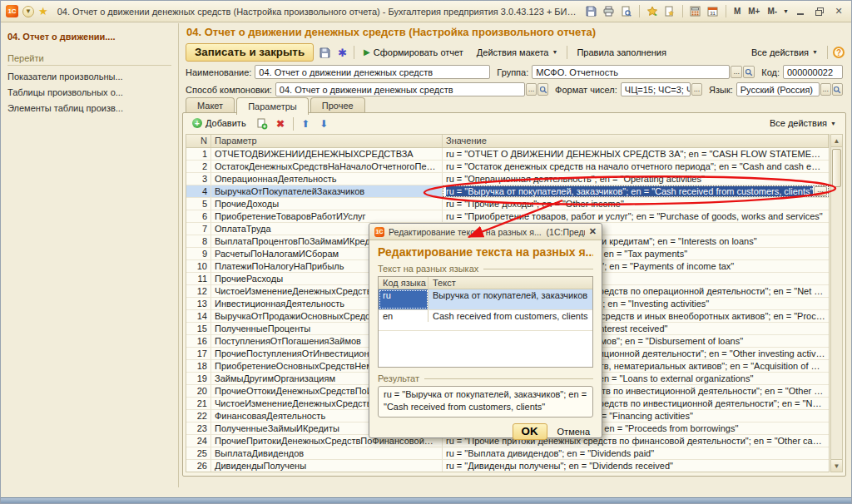  Describe the element at coordinates (713, 12) in the screenshot. I see `calendar-icon: 31` at that location.